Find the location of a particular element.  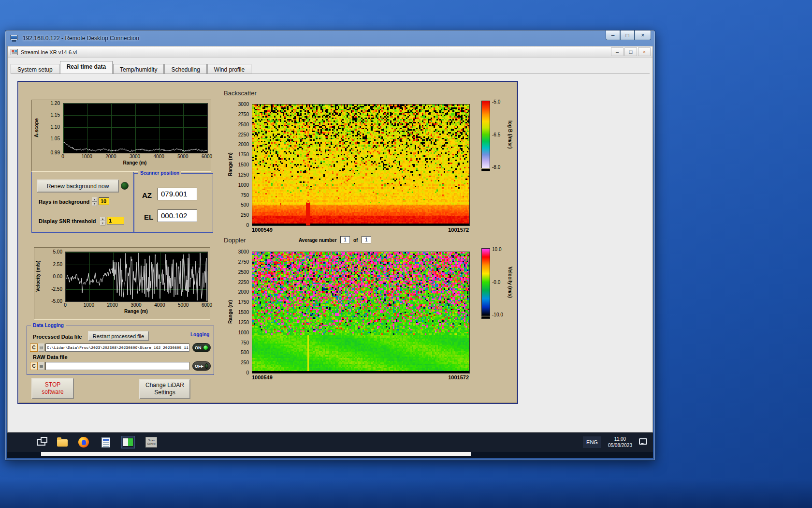

tab-scheduling: Scheduling is located at coordinates (186, 69).